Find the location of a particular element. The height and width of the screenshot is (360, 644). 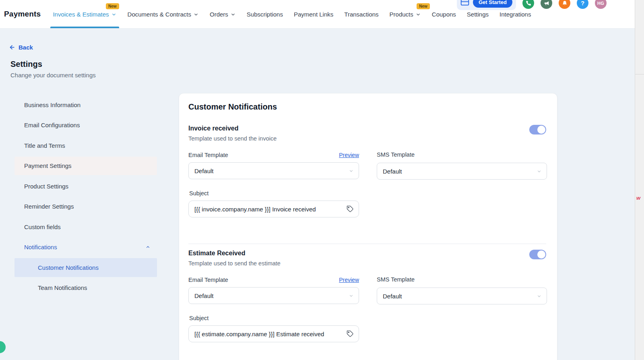

announcements-button is located at coordinates (547, 4).